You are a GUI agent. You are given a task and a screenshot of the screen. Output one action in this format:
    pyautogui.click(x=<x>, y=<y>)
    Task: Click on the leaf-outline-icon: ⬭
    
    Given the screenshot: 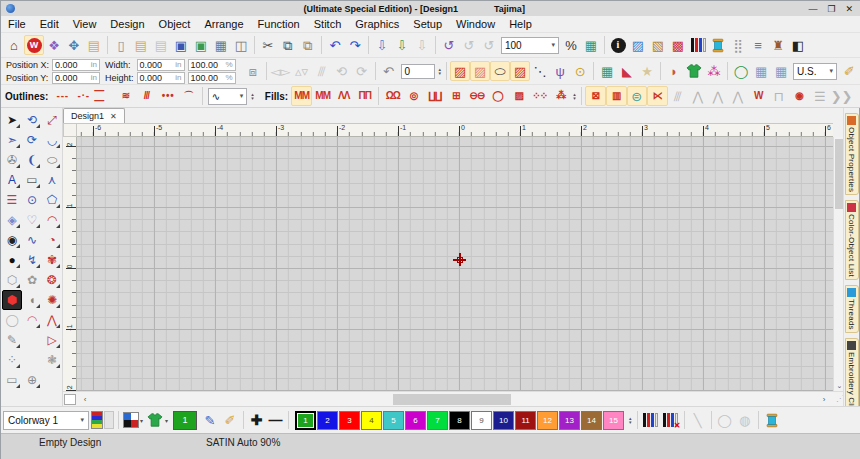 What is the action you would take?
    pyautogui.click(x=500, y=71)
    